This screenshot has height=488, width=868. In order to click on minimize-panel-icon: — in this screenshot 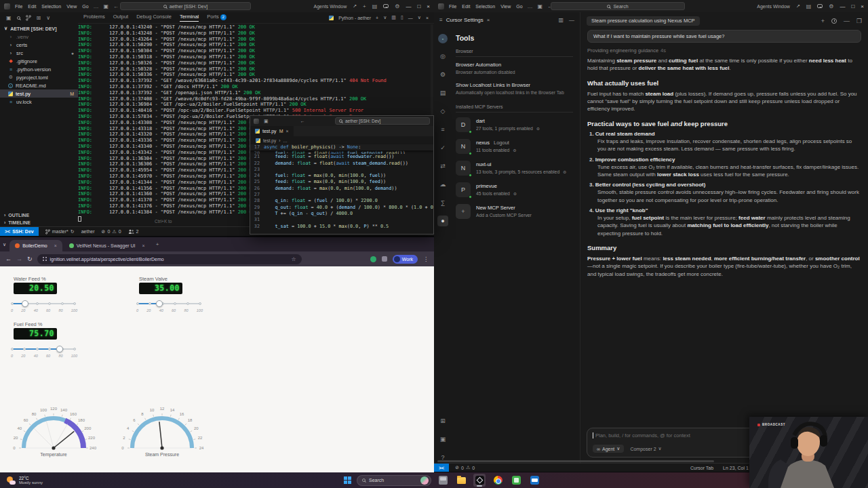, I will do `click(411, 18)`.